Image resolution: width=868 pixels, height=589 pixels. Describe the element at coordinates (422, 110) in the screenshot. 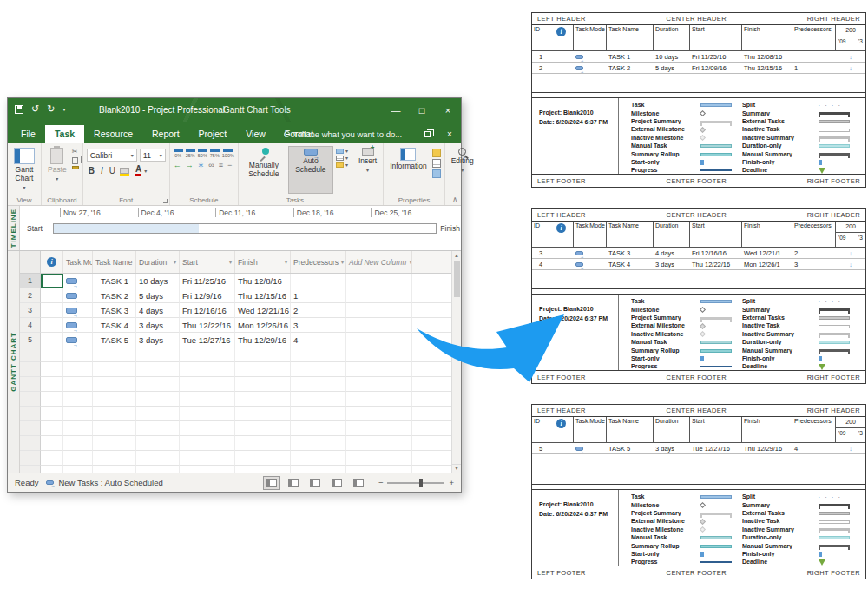

I see `maximize-button: □` at that location.